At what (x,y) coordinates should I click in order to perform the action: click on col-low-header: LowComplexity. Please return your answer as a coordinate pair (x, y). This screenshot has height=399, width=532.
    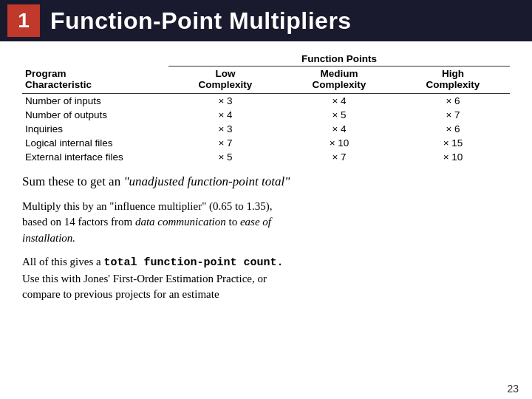
    Looking at the image, I should click on (225, 80).